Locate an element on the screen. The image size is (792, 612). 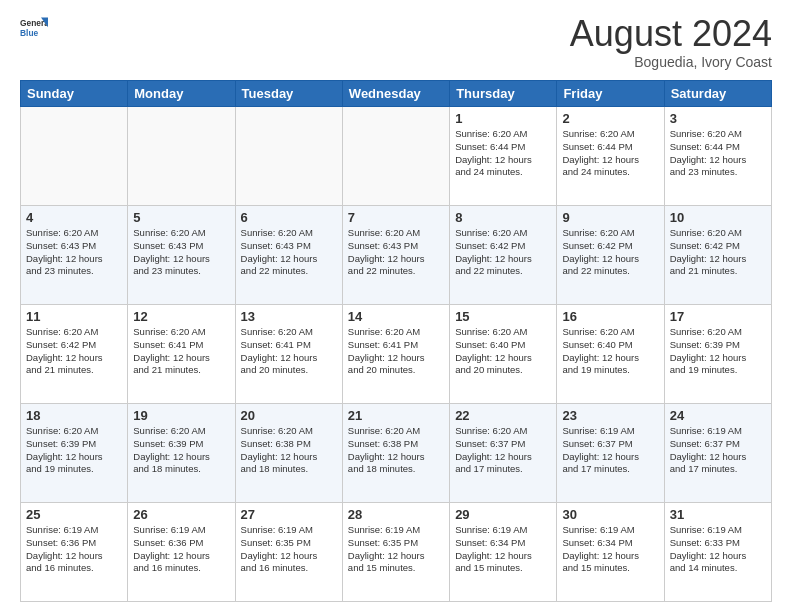
calendar-cell: 19Sunrise: 6:20 AM Sunset: 6:39 PM Dayli… is located at coordinates (182, 454).